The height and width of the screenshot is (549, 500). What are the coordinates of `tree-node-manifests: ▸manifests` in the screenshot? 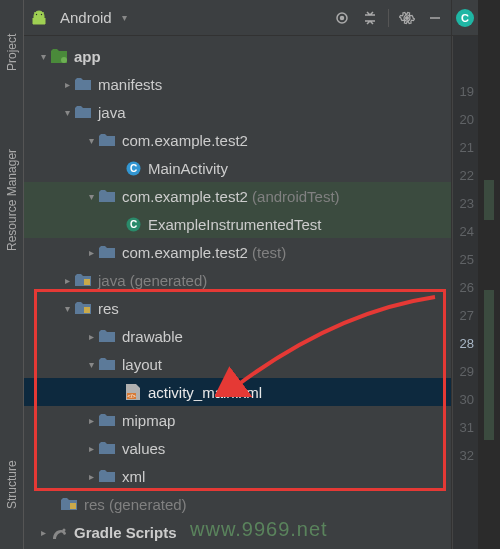 It's located at (238, 84).